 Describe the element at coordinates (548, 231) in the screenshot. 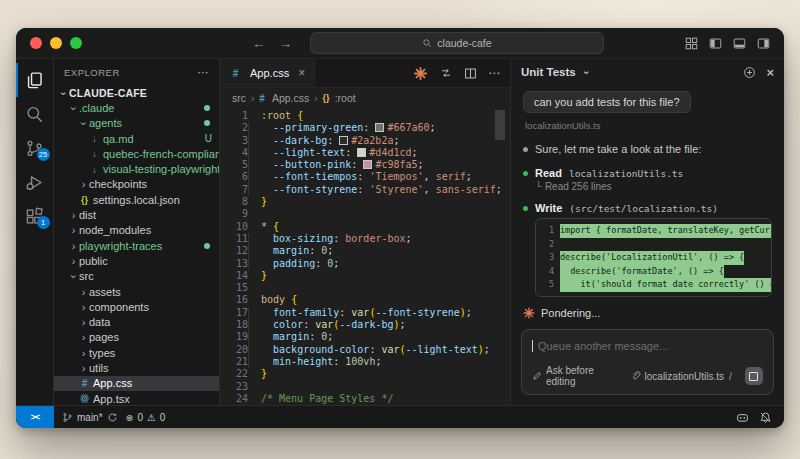

I see `diff-line-number: 1` at that location.